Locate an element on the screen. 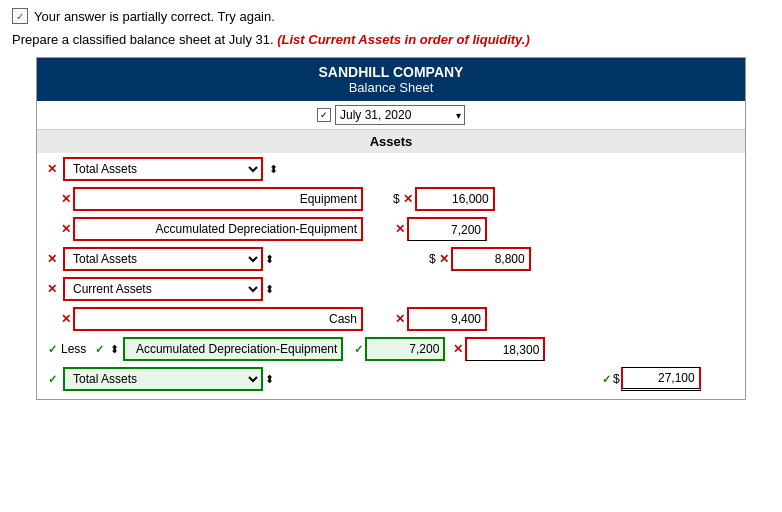 Image resolution: width=782 pixels, height=512 pixels. col-right-row8: ✓ $ is located at coordinates (650, 379).